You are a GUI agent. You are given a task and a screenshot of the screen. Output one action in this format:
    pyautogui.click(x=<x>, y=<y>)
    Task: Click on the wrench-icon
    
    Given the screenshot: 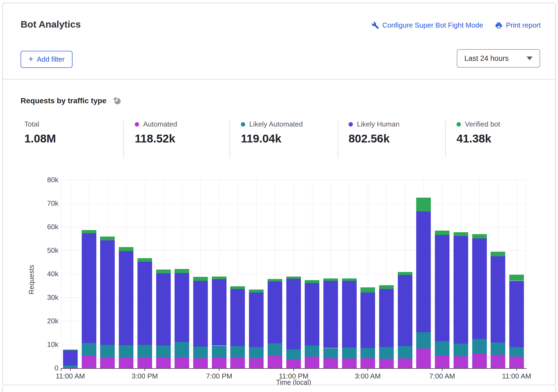 What is the action you would take?
    pyautogui.click(x=375, y=25)
    